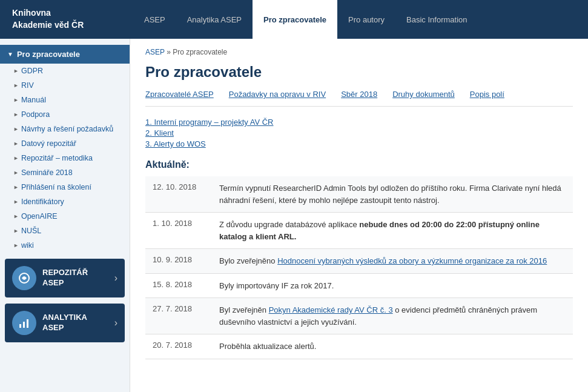 Image resolution: width=588 pixels, height=392 pixels. What do you see at coordinates (65, 187) in the screenshot?
I see `sidebar-item-prihlaseni: Přihlášení na školení` at bounding box center [65, 187].